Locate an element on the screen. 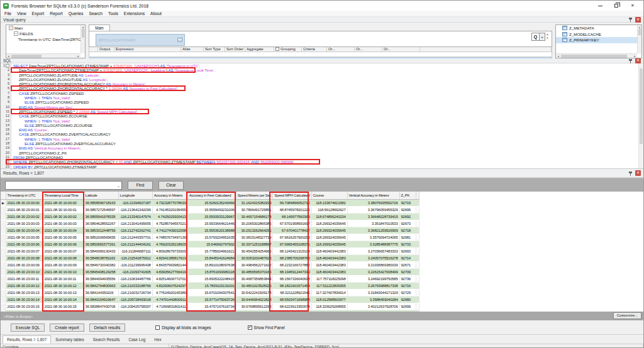 This screenshot has height=348, width=644. table-cell: 118.133674621582 is located at coordinates (330, 202).